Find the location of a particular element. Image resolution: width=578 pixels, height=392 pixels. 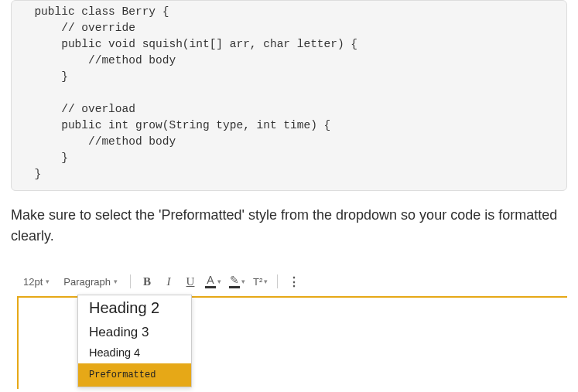

editor-toolbar: 12pt ▾ Paragraph ▾ B I U A ▾ ✎ ▾ T² ▾ is located at coordinates (289, 281).